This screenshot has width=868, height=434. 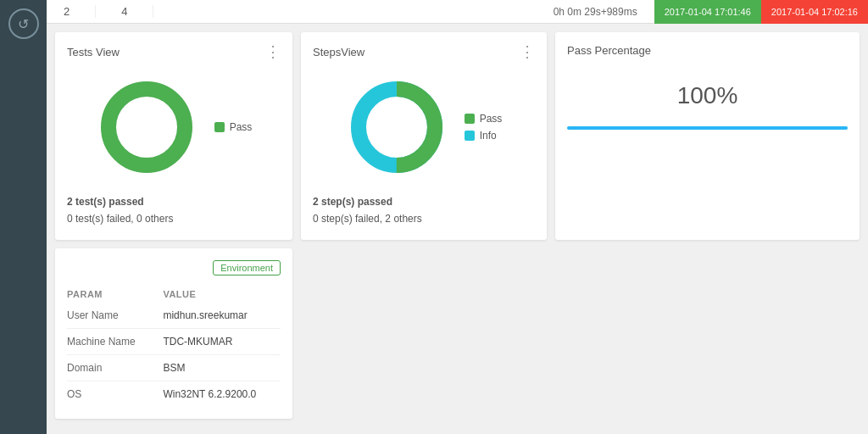 What do you see at coordinates (424, 136) in the screenshot?
I see `steps-view-card: StepsView ⋮ Pass` at bounding box center [424, 136].